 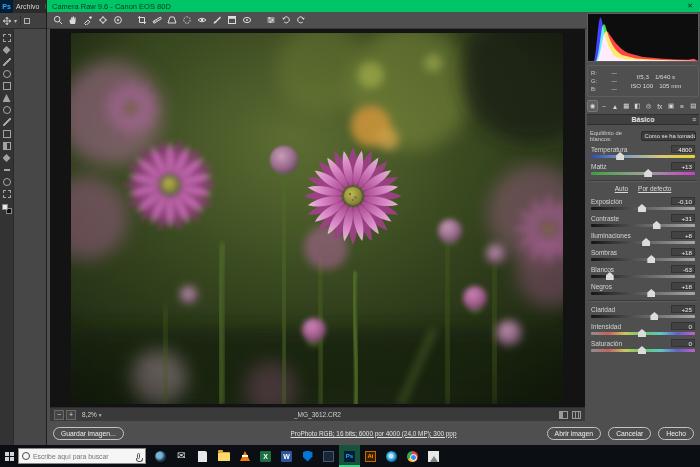 I want to click on slider-value-field: +25, so click(x=683, y=309).